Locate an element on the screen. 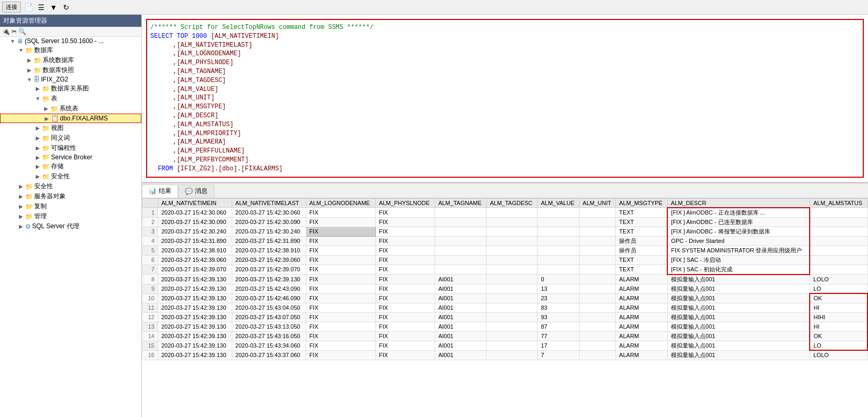 This screenshot has width=868, height=417. views-label: 视图 is located at coordinates (57, 128).